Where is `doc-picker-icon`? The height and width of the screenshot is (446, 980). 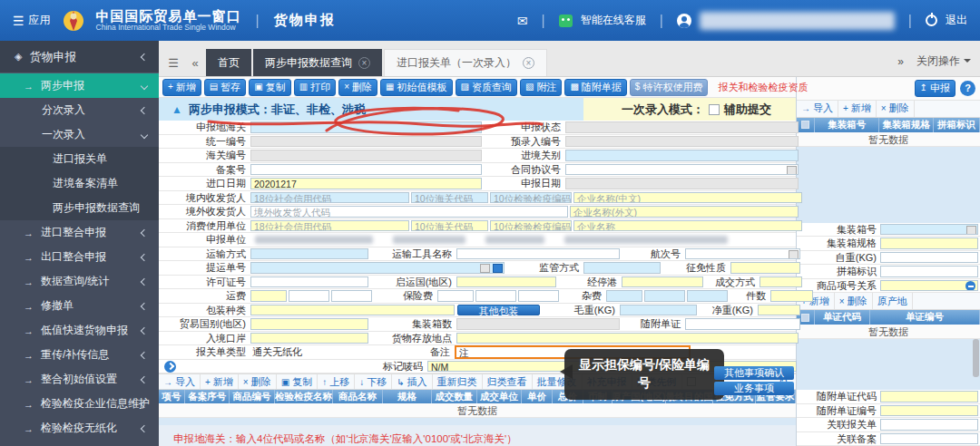
doc-picker-icon is located at coordinates (497, 268).